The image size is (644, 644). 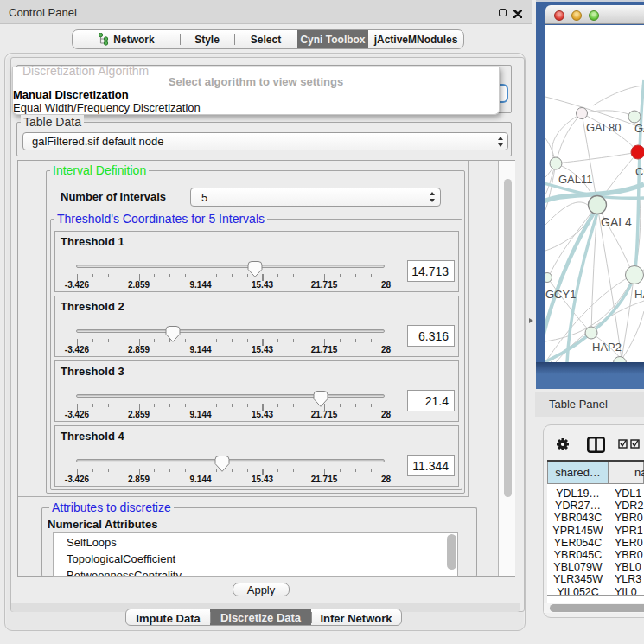 I want to click on svg-text: GAL11, so click(x=576, y=180).